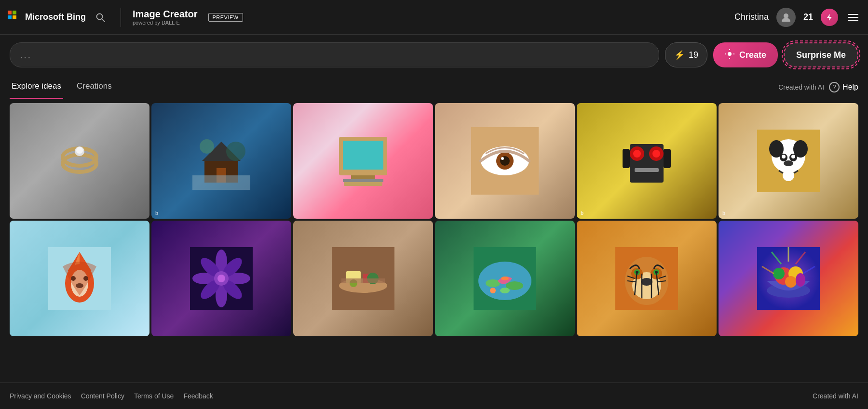  What do you see at coordinates (751, 17) in the screenshot?
I see `user-name: Christina` at bounding box center [751, 17].